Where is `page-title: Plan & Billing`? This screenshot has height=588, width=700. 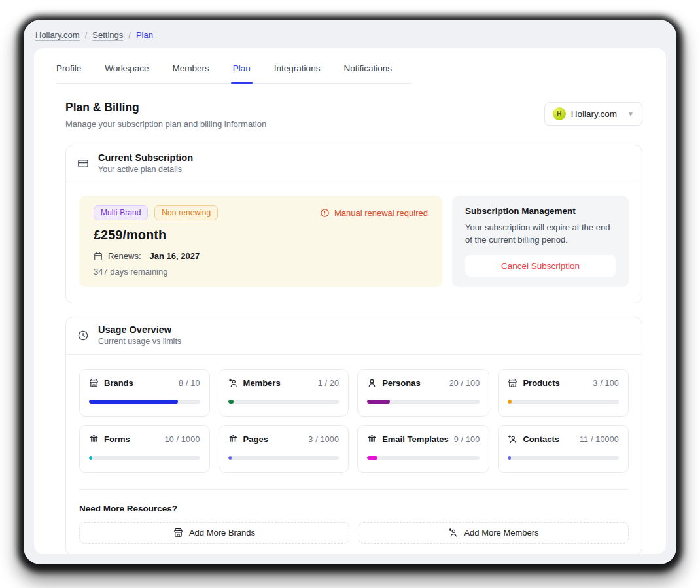
page-title: Plan & Billing is located at coordinates (166, 107).